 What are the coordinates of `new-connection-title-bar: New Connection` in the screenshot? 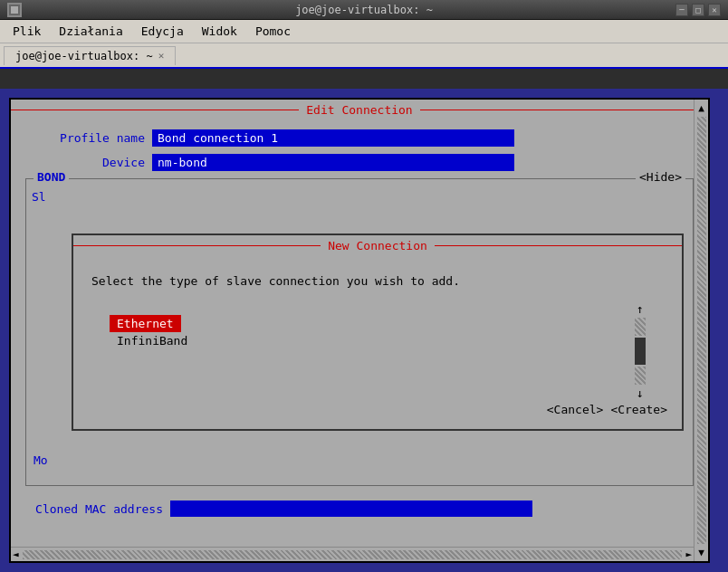 It's located at (378, 246).